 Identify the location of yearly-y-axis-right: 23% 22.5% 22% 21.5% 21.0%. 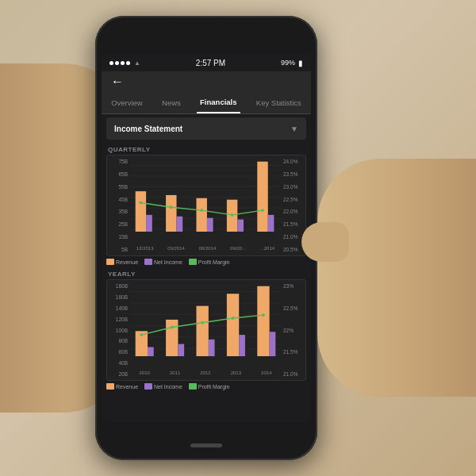
(294, 330).